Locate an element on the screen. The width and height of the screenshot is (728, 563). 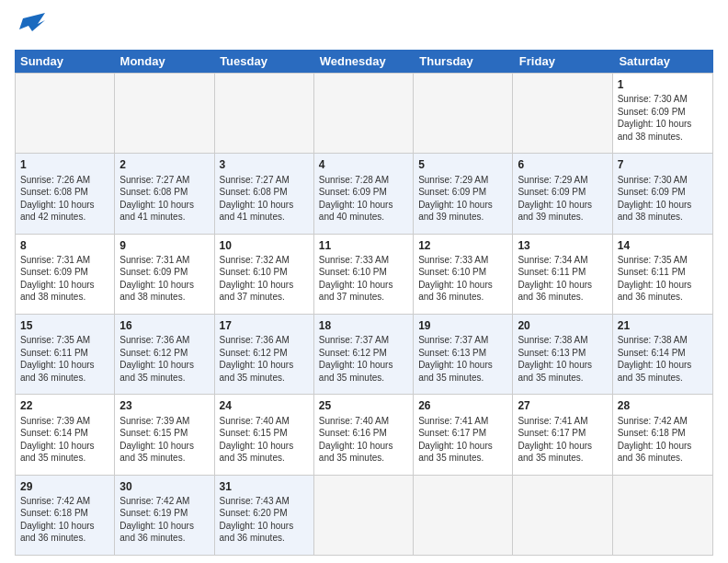
day-number: 29 is located at coordinates (64, 487).